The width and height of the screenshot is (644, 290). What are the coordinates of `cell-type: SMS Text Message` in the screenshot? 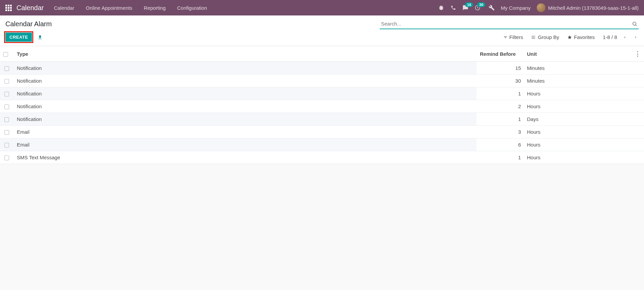 It's located at (245, 158).